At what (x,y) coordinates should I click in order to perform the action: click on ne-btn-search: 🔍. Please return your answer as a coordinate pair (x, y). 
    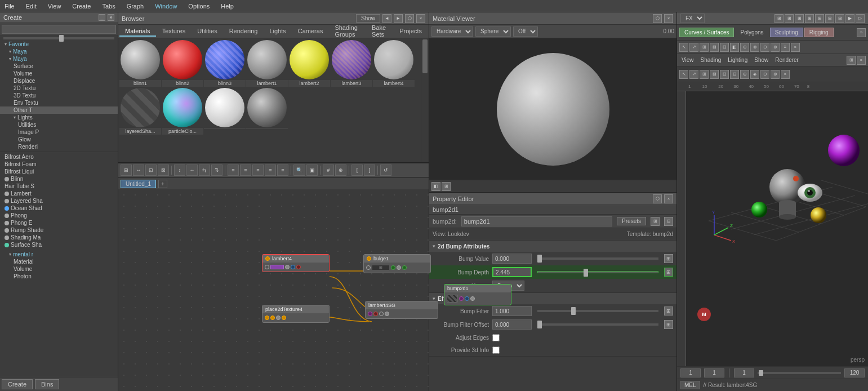
    Looking at the image, I should click on (300, 170).